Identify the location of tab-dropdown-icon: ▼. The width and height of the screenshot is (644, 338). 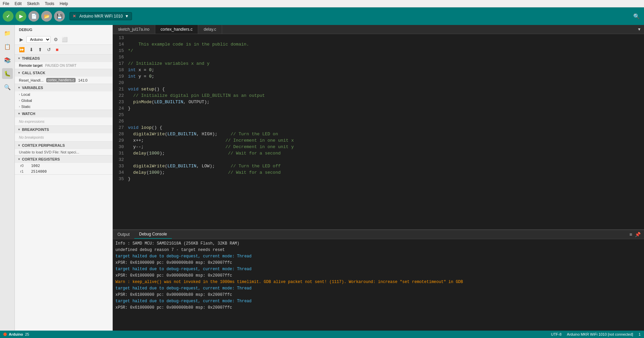
(639, 29).